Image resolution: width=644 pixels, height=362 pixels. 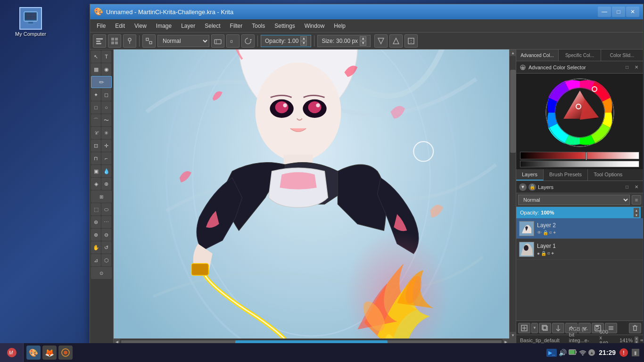 I want to click on menu-file: File, so click(x=101, y=26).